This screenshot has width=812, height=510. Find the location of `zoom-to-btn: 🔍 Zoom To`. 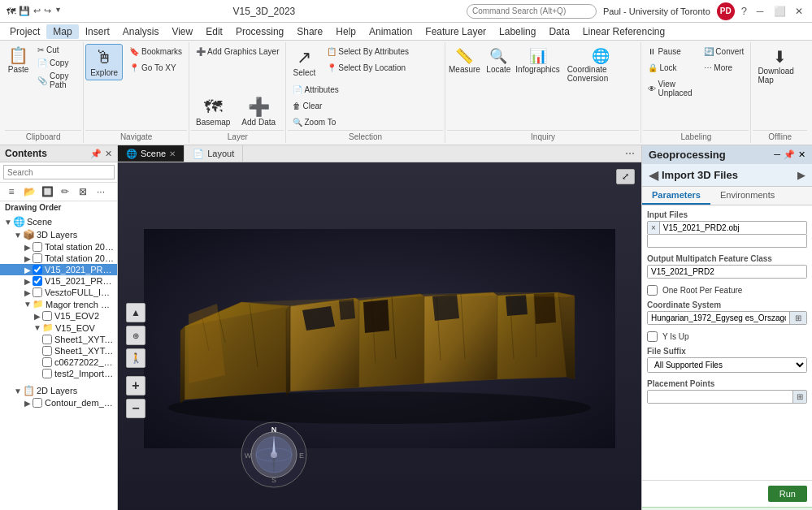

zoom-to-btn: 🔍 Zoom To is located at coordinates (315, 122).